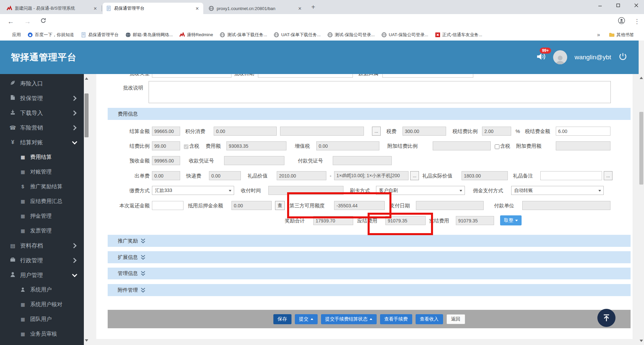  I want to click on sidebar-item-invoice-mgmt: ▦ 发票管理, so click(42, 231).